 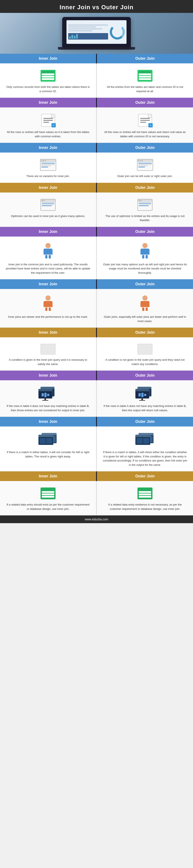 What do you see at coordinates (48, 89) in the screenshot?
I see `inner-join-text-1: Only common records from both the tables…` at bounding box center [48, 89].